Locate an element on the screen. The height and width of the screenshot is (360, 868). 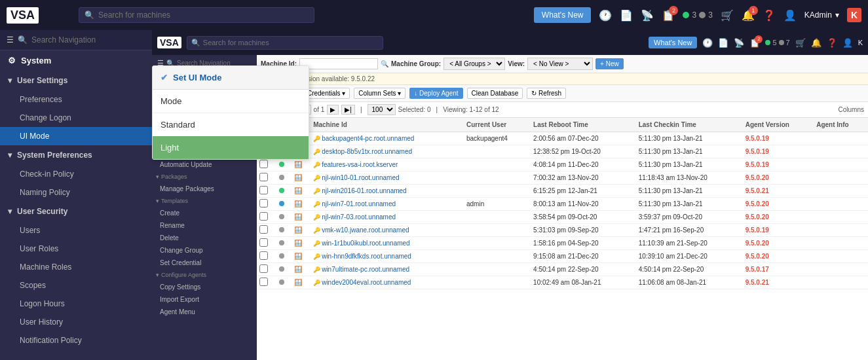
mini-sidebar-create: Create is located at coordinates (204, 213).